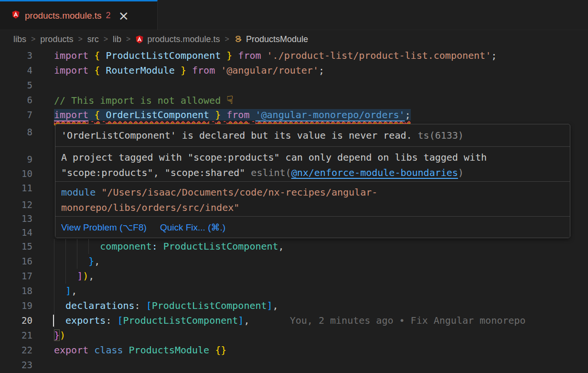 The image size is (588, 373). What do you see at coordinates (16, 85) in the screenshot?
I see `line-number: 5` at bounding box center [16, 85].